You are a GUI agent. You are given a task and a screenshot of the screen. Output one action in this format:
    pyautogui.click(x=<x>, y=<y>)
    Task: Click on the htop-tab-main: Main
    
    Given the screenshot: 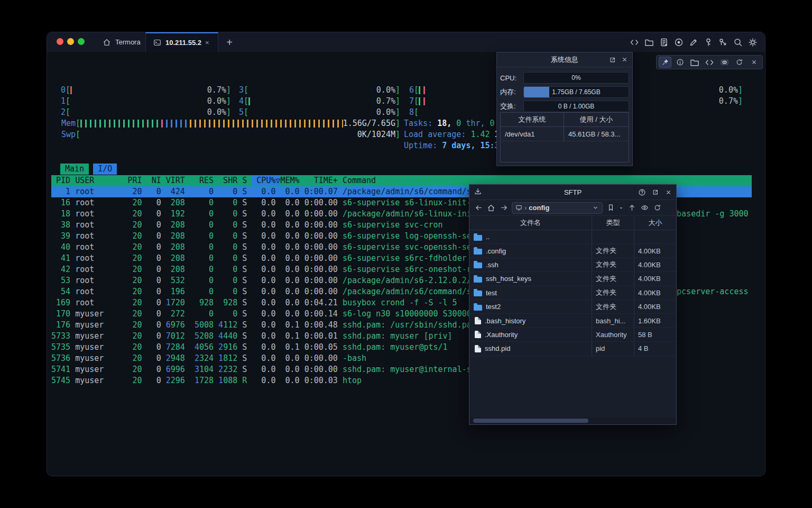 What is the action you would take?
    pyautogui.click(x=75, y=169)
    